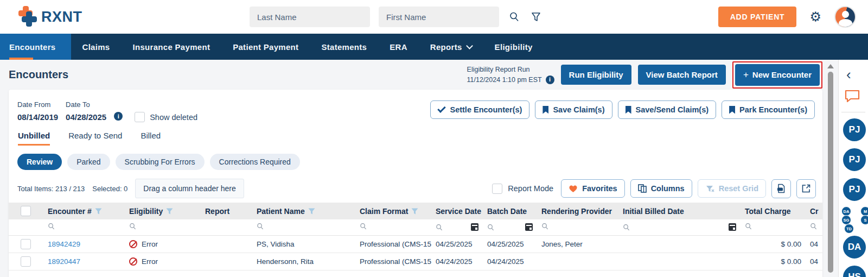 This screenshot has height=277, width=868. What do you see at coordinates (573, 110) in the screenshot?
I see `save-claims-button: Save Claim(s)` at bounding box center [573, 110].